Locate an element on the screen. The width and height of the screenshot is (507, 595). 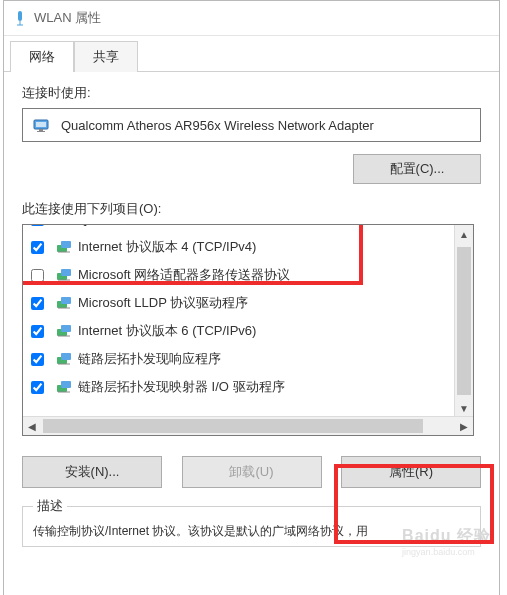
scrollbar-vertical: ▲ ▼ is located at coordinates (464, 321).